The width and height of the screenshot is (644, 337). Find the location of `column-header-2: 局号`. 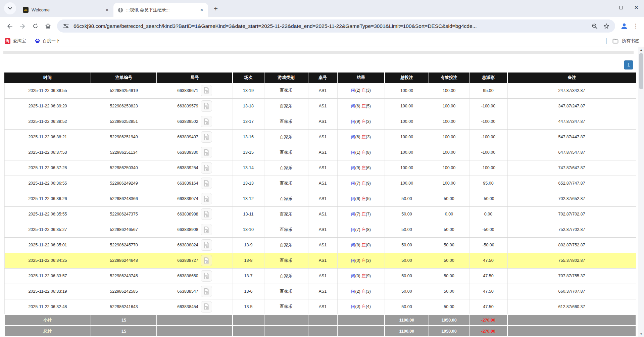

column-header-2: 局号 is located at coordinates (195, 78).